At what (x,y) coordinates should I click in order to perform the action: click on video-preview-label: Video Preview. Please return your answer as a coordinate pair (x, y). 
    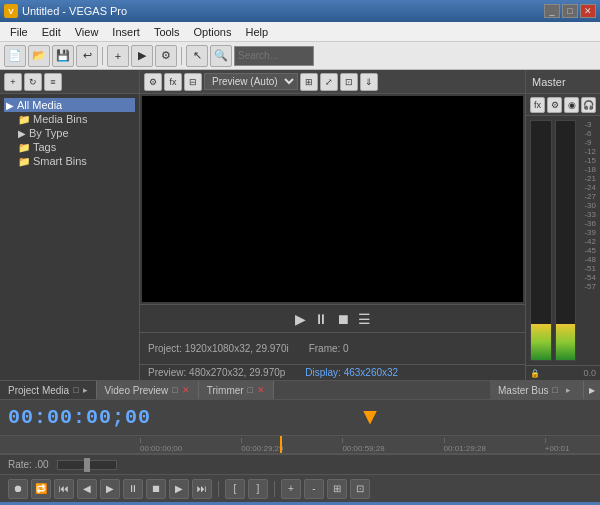
    Looking at the image, I should click on (137, 390).